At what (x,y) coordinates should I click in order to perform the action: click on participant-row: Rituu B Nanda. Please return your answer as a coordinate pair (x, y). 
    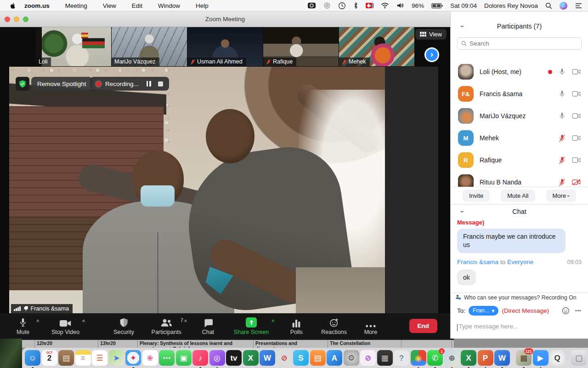
    Looking at the image, I should click on (519, 179).